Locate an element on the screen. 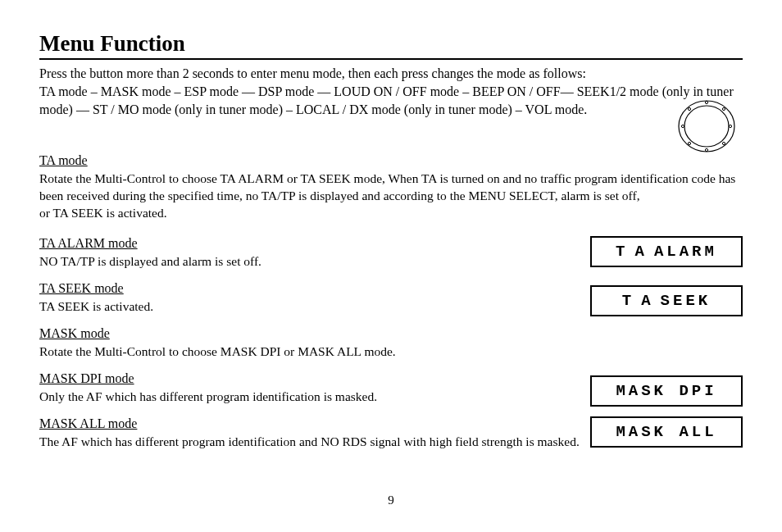  page-title: Menu Function is located at coordinates (391, 44).